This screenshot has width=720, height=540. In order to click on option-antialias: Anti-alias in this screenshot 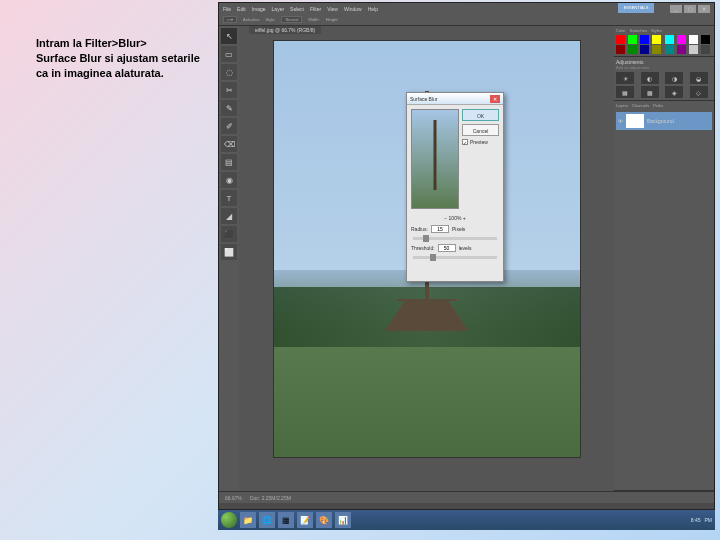, I will do `click(251, 20)`.